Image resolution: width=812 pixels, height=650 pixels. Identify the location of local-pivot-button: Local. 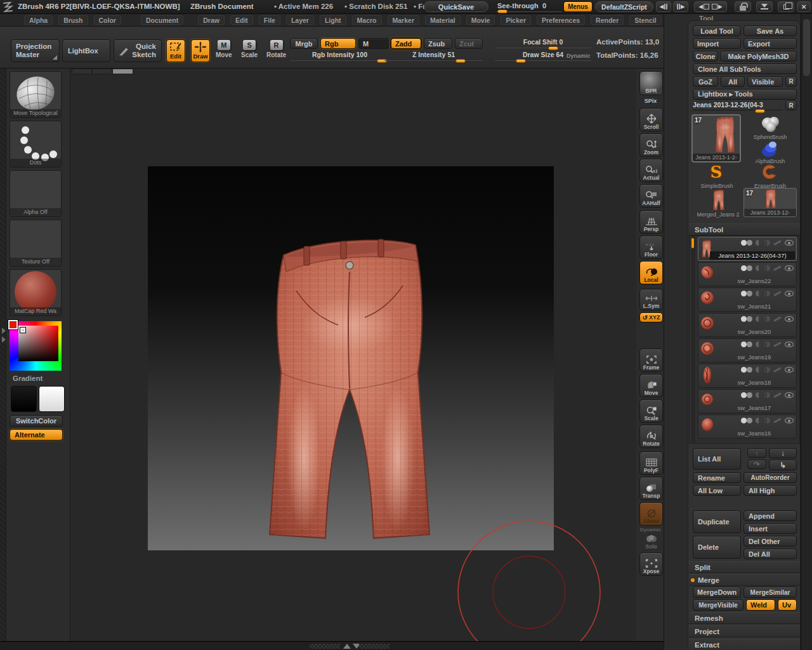
(651, 273).